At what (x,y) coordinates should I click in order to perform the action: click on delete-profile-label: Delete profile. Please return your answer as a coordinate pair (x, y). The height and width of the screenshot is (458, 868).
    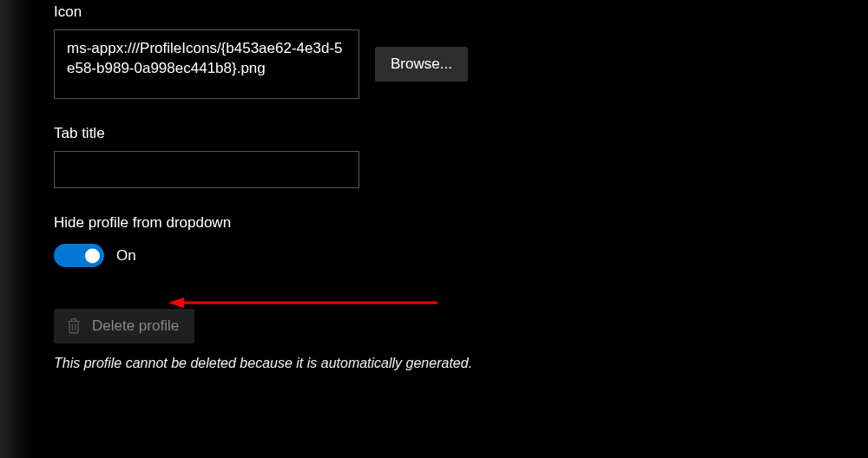
    Looking at the image, I should click on (135, 326).